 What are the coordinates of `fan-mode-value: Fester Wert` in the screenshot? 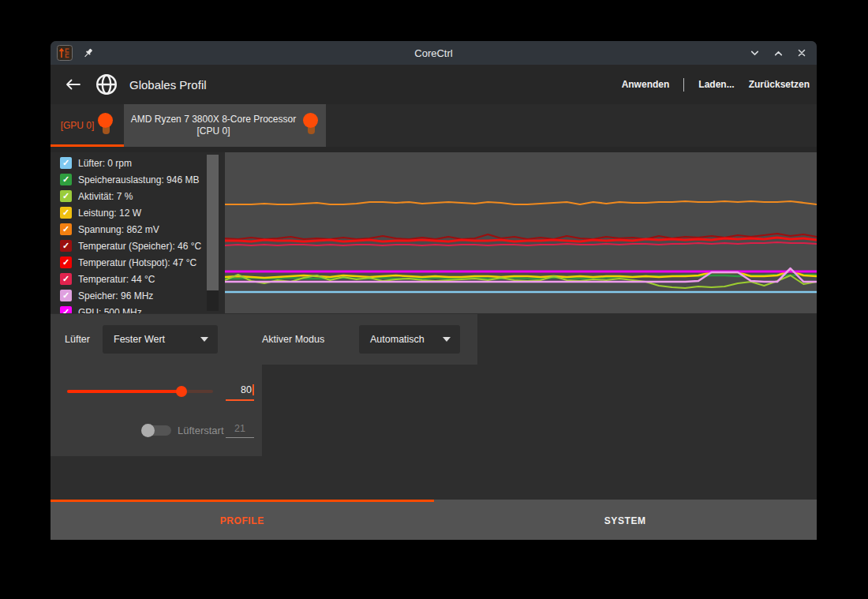 It's located at (157, 339).